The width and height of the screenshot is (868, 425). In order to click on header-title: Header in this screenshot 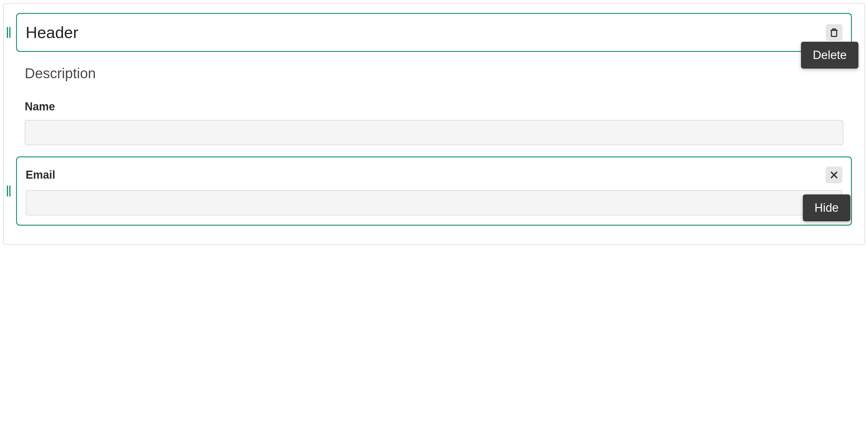, I will do `click(52, 32)`.